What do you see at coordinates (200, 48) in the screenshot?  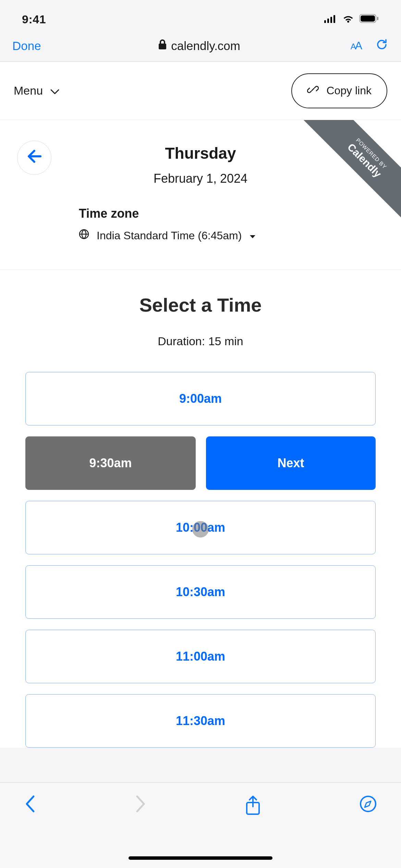 I see `browser-url-bar: Done calendly.com AA` at bounding box center [200, 48].